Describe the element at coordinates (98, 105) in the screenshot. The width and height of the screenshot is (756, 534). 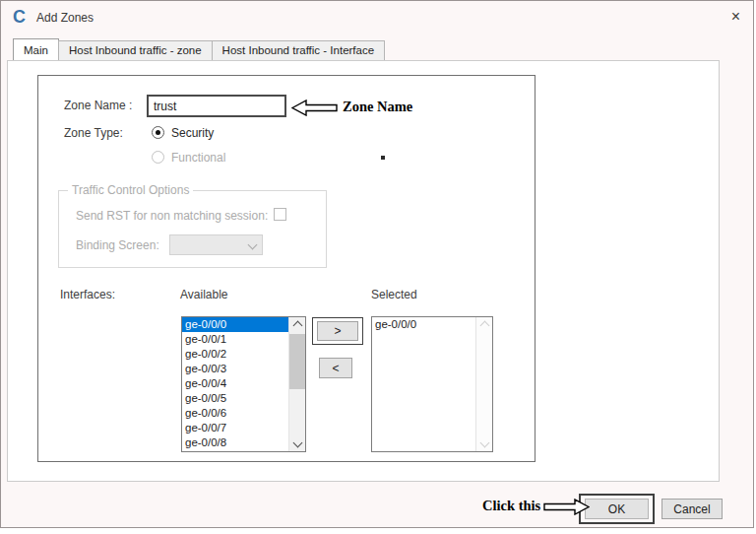
I see `zone-name-label: Zone Name :` at that location.